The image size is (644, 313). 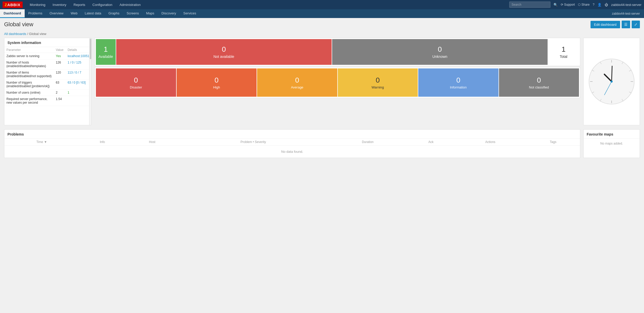 What do you see at coordinates (35, 14) in the screenshot?
I see `subnav-problems: Problems` at bounding box center [35, 14].